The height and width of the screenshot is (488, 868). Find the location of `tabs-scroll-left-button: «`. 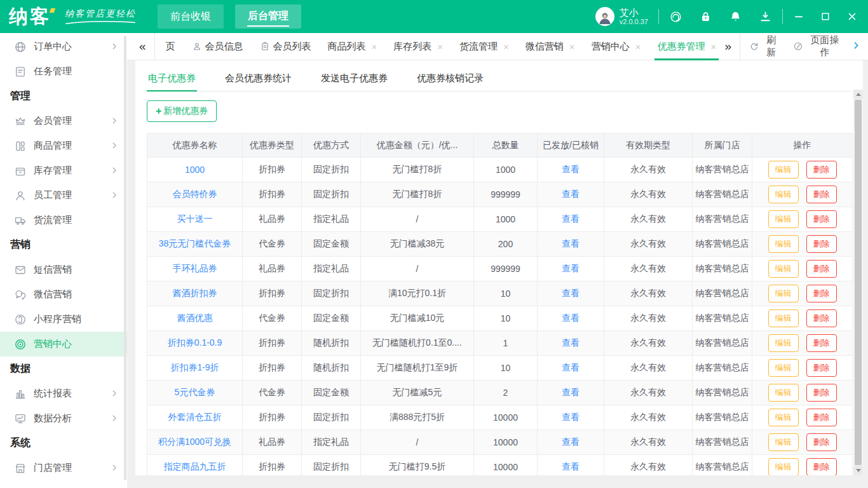

tabs-scroll-left-button: « is located at coordinates (142, 46).